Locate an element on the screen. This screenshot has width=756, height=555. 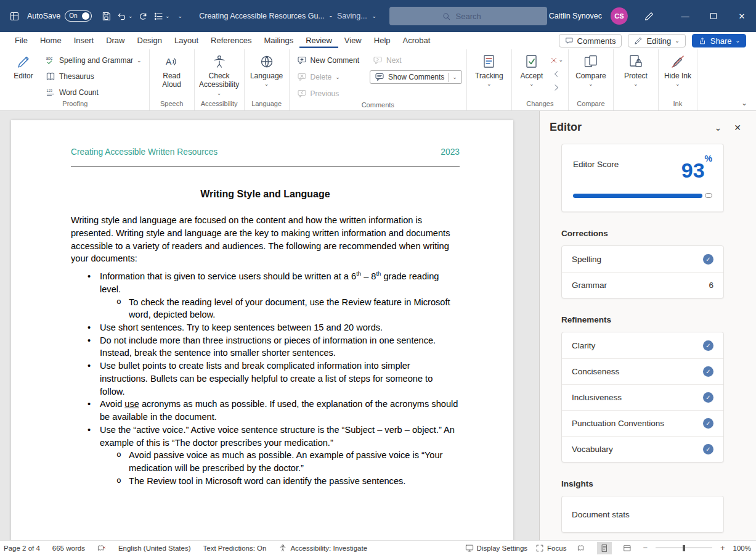
tracking-button: Tracking ⌄ is located at coordinates (489, 74).